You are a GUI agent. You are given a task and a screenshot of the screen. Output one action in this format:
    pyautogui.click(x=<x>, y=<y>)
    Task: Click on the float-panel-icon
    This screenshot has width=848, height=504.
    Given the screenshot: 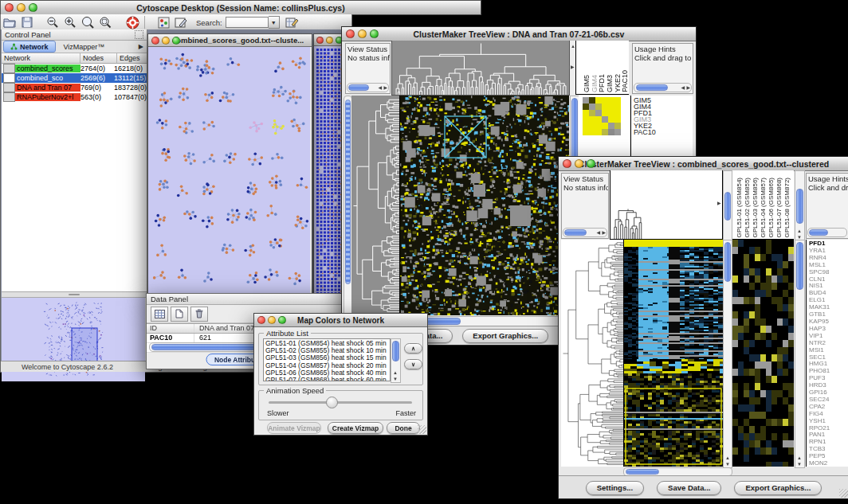 What is the action you would take?
    pyautogui.click(x=139, y=35)
    